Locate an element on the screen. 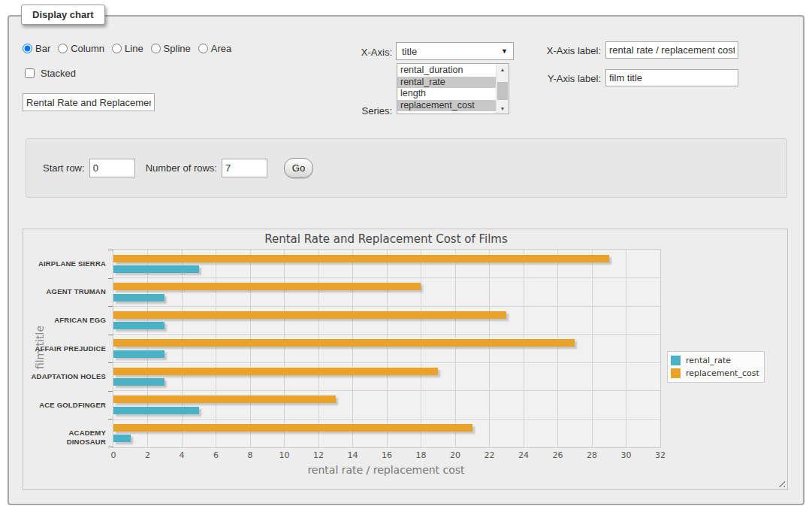 The image size is (812, 512). start-row-input is located at coordinates (113, 168).